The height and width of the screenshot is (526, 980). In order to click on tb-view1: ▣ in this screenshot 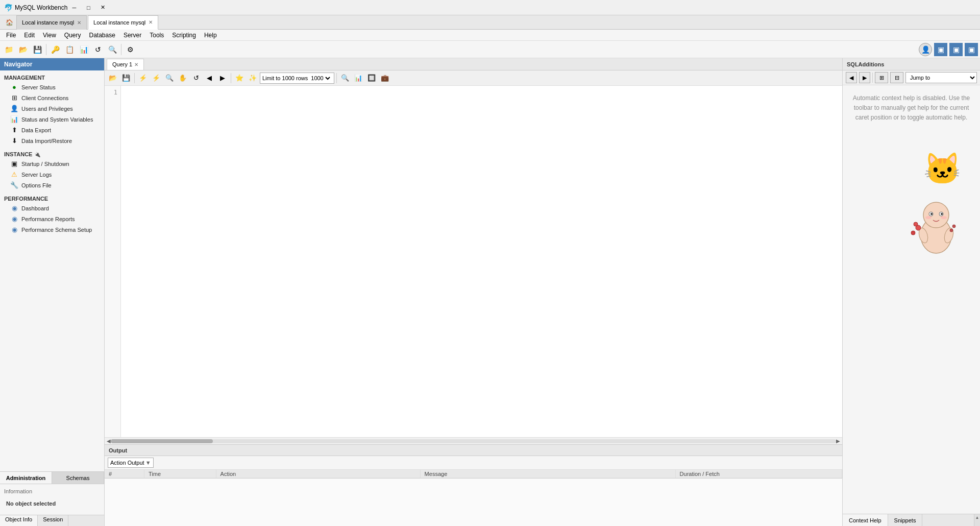, I will do `click(941, 50)`.